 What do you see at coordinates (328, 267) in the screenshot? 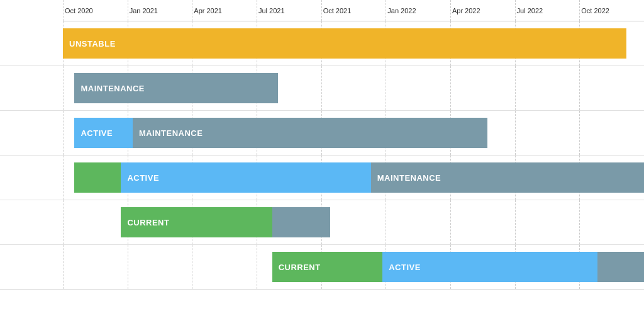
I see `bar-5-0: CURRENT` at bounding box center [328, 267].